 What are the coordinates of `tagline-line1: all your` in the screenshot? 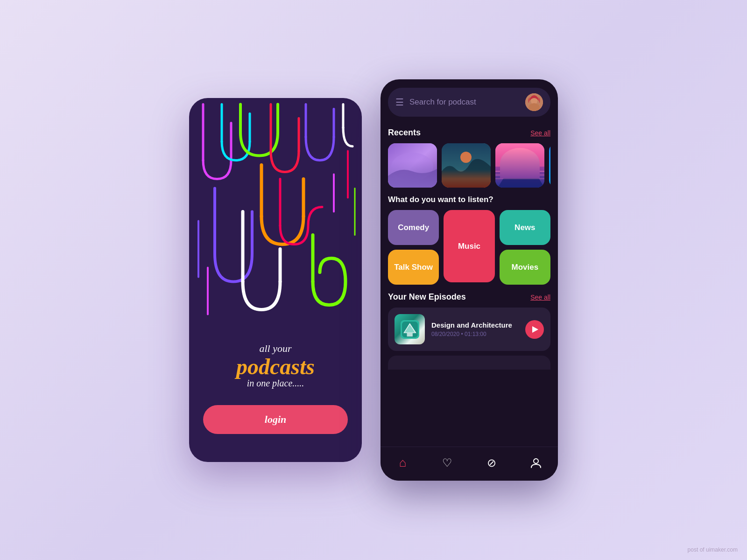 It's located at (275, 349).